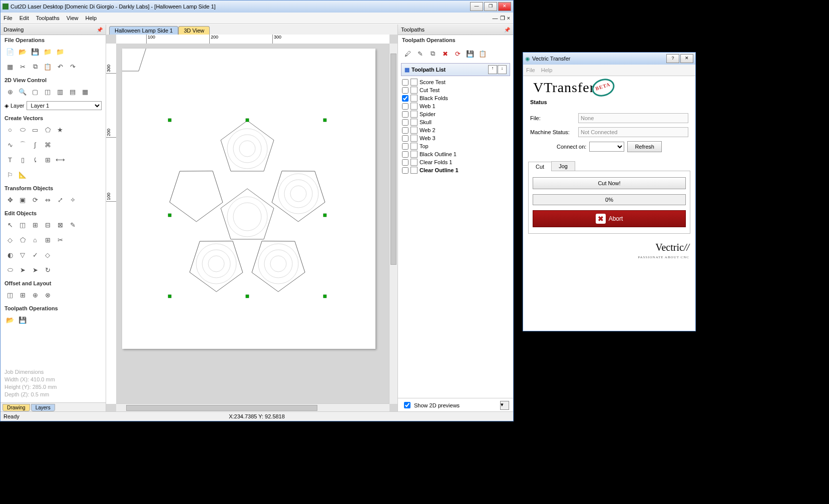 This screenshot has height=504, width=829. I want to click on tp-open-icon: 📂, so click(10, 320).